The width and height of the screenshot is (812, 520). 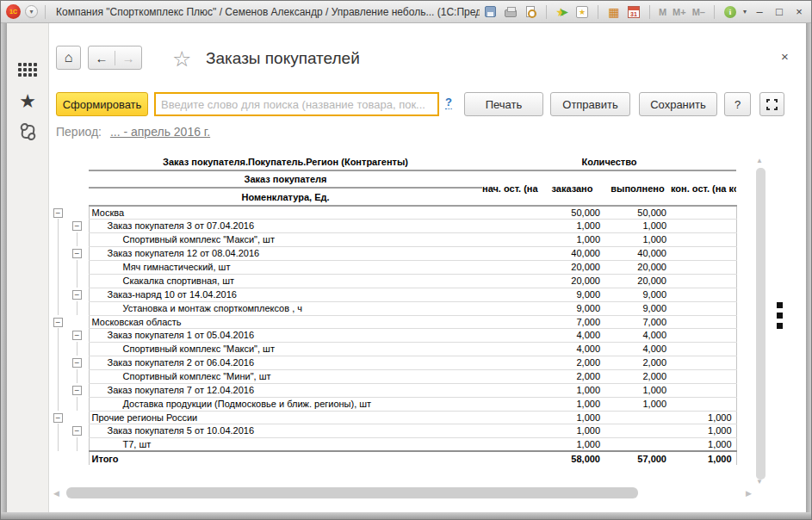 What do you see at coordinates (394, 349) in the screenshot?
I see `report-row: Спортивный комплекс "Макси", шт4,0004,00…` at bounding box center [394, 349].